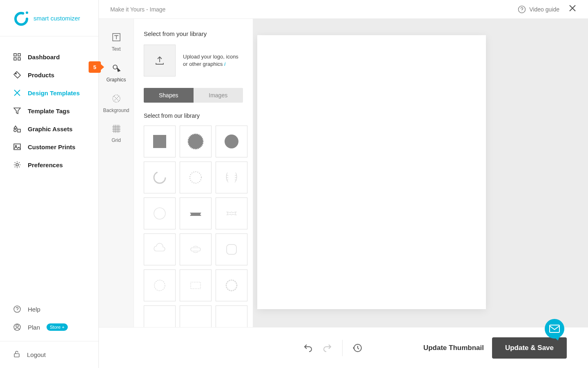  What do you see at coordinates (51, 147) in the screenshot?
I see `nav-label: Customer Prints` at bounding box center [51, 147].